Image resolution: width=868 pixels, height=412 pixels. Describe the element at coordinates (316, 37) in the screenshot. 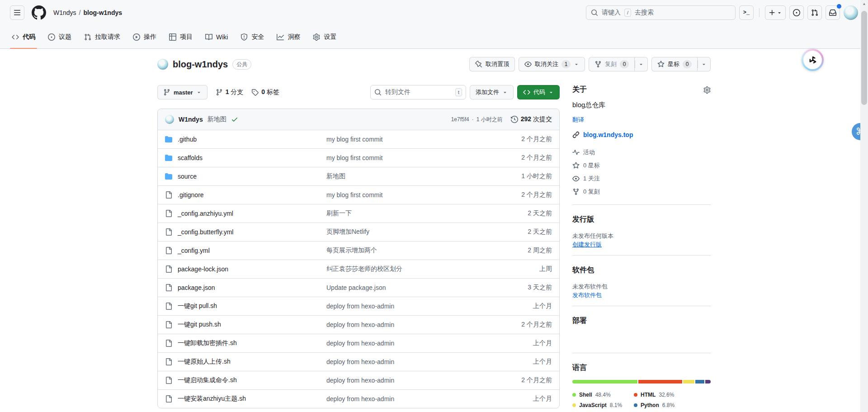

I see `tab-icon` at that location.